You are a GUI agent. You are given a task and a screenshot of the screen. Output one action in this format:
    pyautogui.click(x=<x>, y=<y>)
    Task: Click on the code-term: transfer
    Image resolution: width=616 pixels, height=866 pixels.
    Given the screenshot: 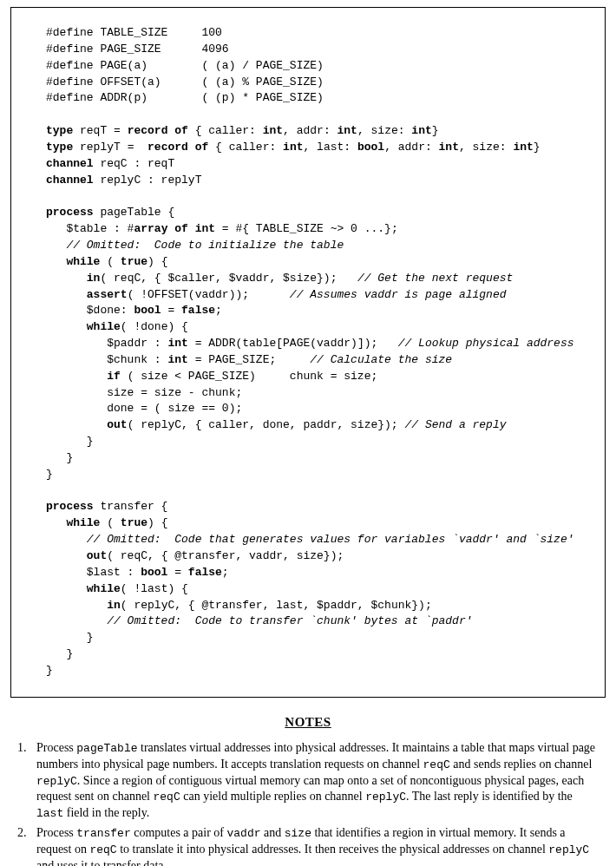 What is the action you would take?
    pyautogui.click(x=103, y=833)
    